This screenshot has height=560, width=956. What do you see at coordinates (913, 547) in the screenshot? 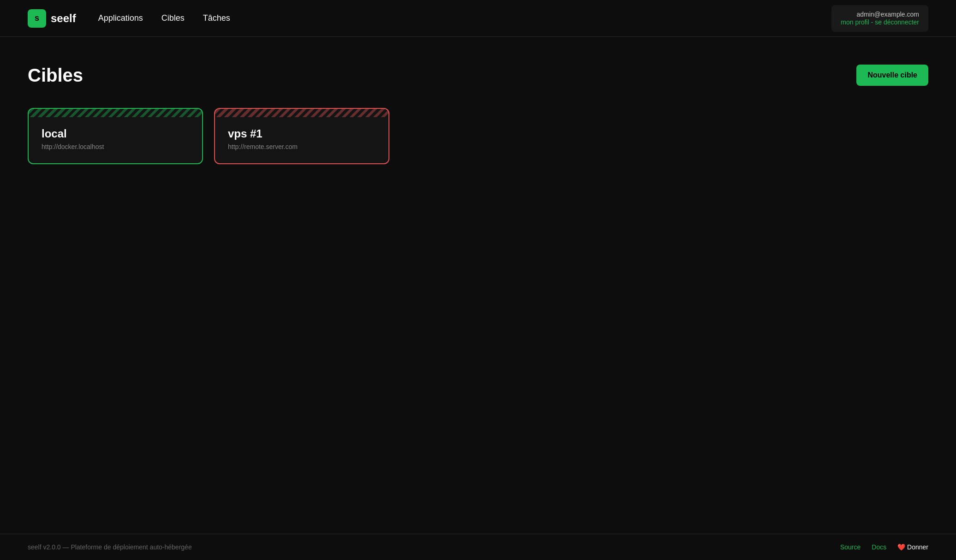
I see `footer-donate-link: ❤️ Donner` at bounding box center [913, 547].